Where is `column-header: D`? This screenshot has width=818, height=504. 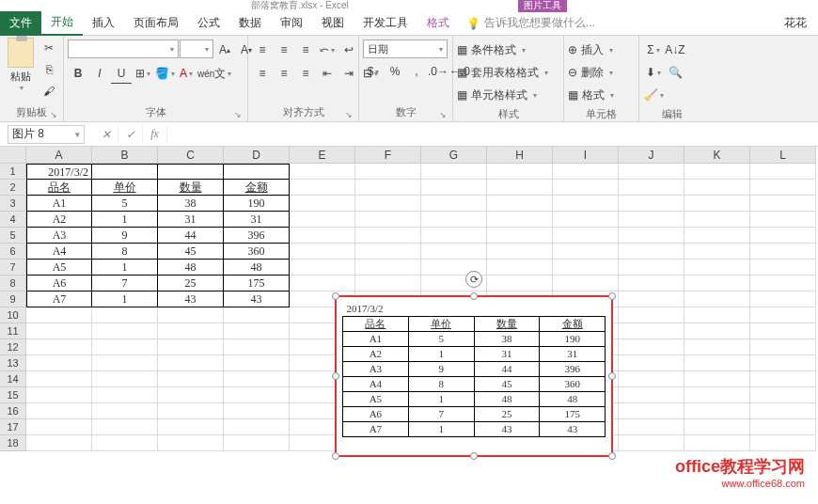 column-header: D is located at coordinates (257, 155).